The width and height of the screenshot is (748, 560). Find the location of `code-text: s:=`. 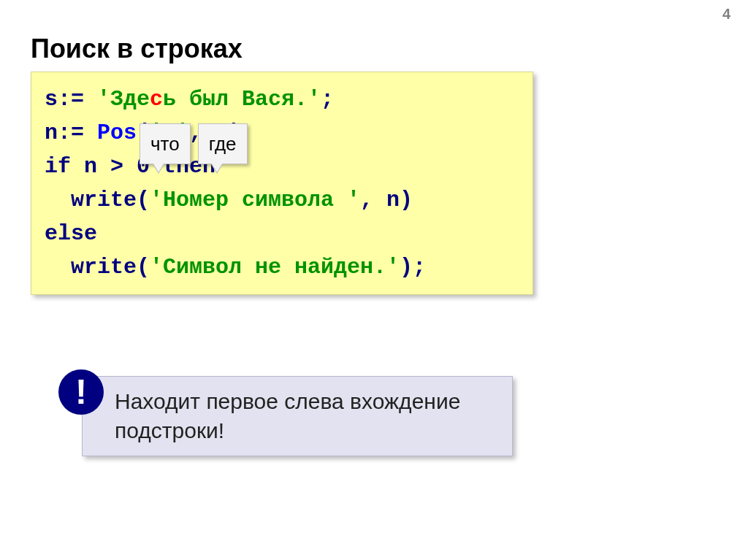

code-text: s:= is located at coordinates (71, 99).